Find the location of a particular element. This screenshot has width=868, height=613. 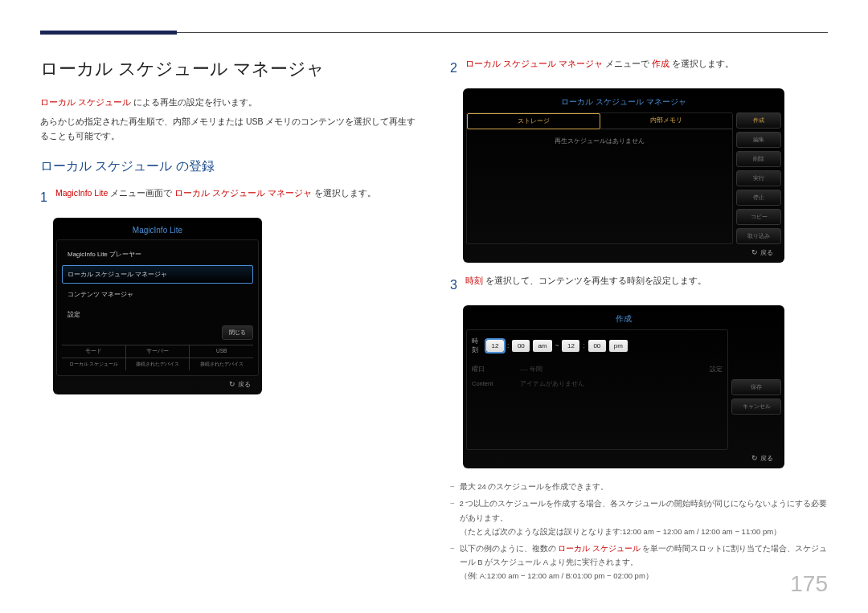

dev3-btn-save: 保存 is located at coordinates (756, 387).